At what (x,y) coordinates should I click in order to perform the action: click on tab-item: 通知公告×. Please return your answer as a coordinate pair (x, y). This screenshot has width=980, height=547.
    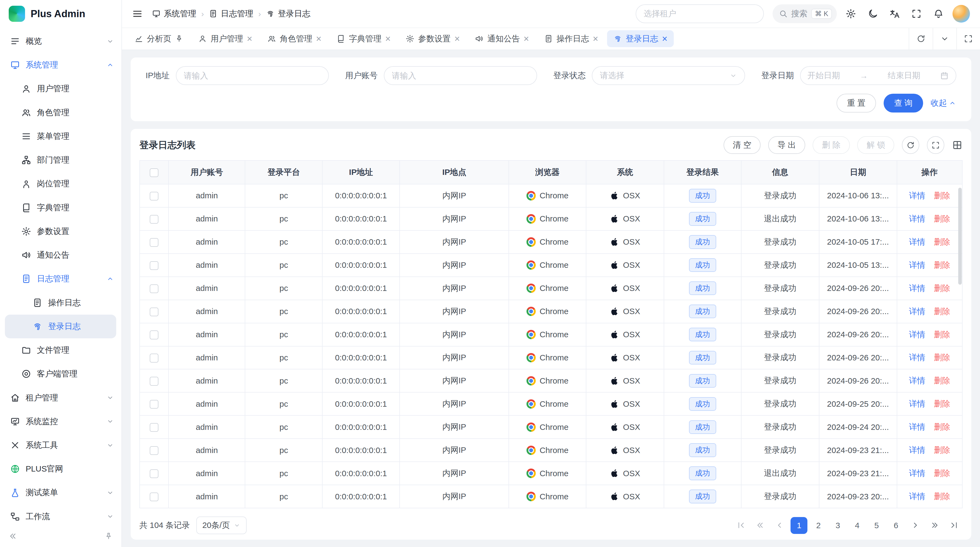
    Looking at the image, I should click on (502, 39).